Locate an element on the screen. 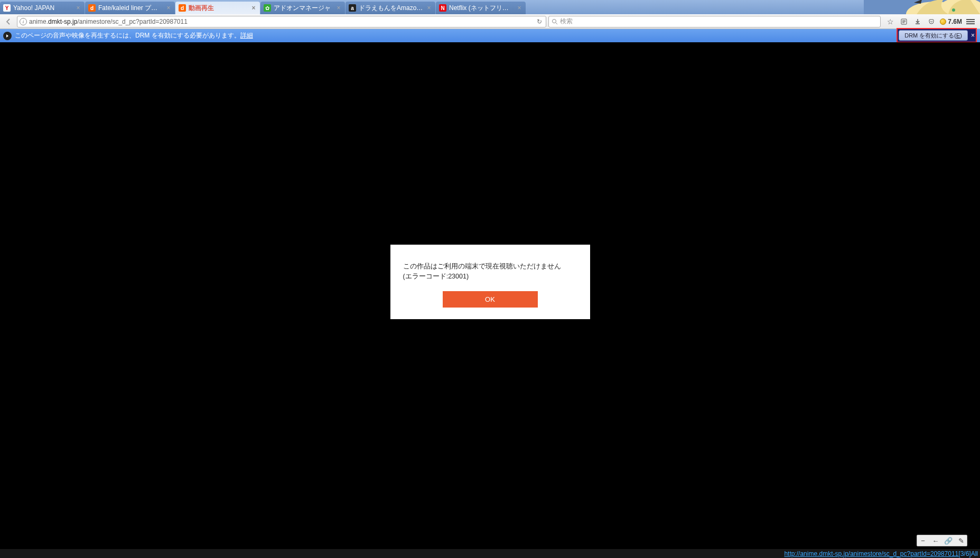  search-icon is located at coordinates (555, 22).